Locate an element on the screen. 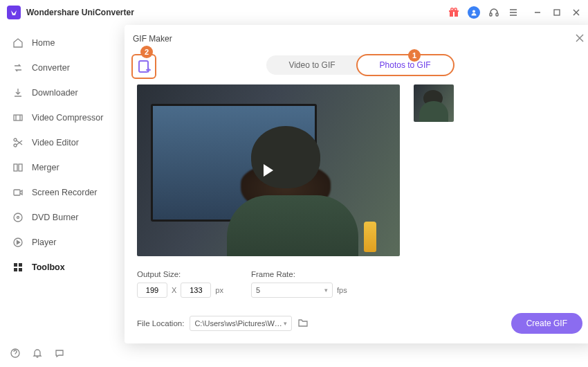 The width and height of the screenshot is (588, 367). open-folder-button is located at coordinates (304, 323).